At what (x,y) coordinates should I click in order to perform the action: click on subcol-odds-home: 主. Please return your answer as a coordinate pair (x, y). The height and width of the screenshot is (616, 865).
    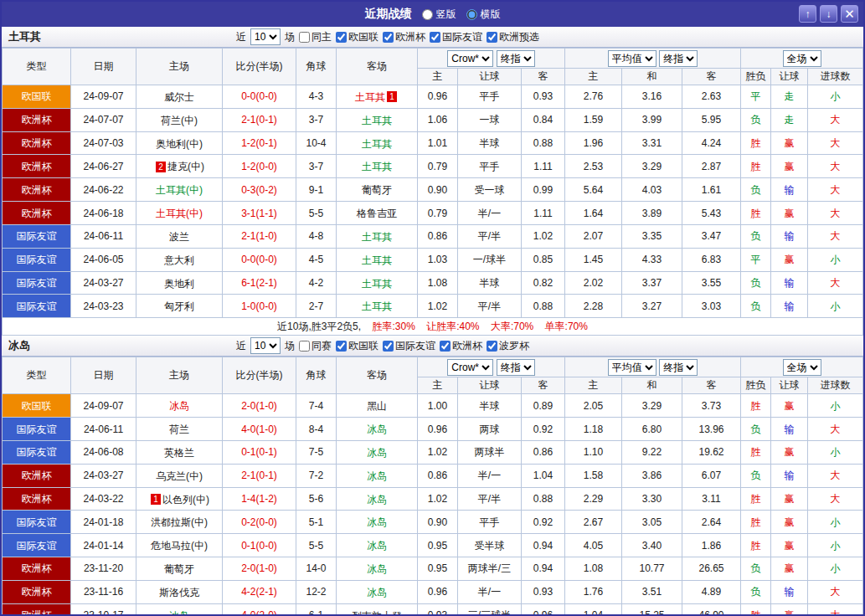
    Looking at the image, I should click on (438, 386).